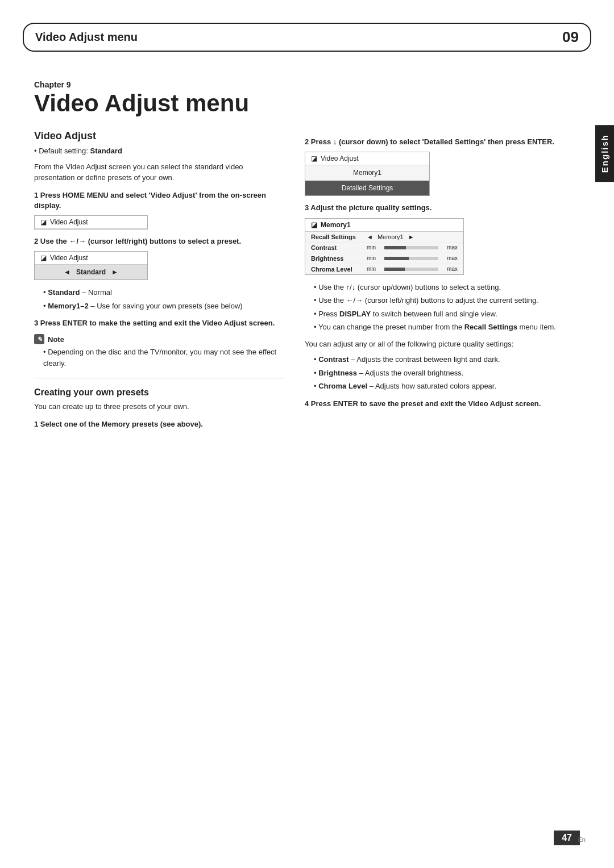 The width and height of the screenshot is (614, 868). I want to click on ui2-title-text: Video Adjust, so click(69, 258).